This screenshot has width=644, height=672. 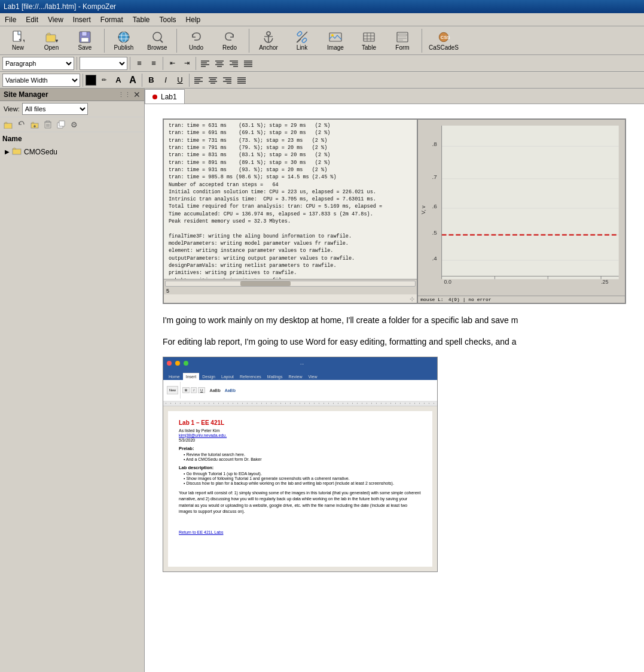 What do you see at coordinates (166, 80) in the screenshot?
I see `italic-button: I` at bounding box center [166, 80].